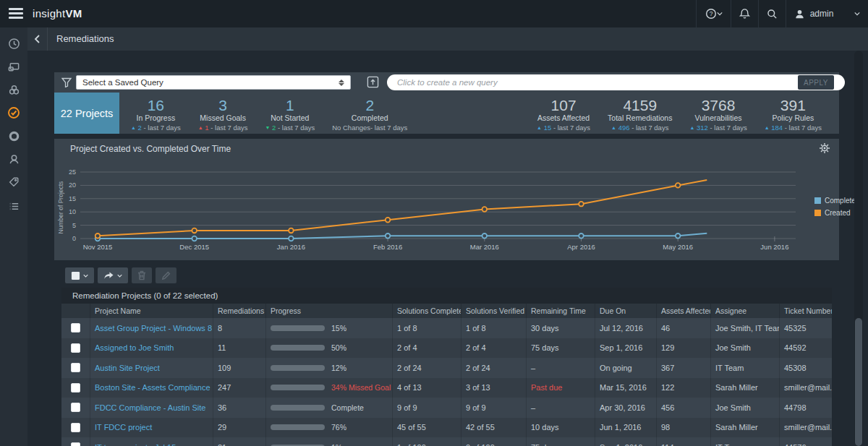  What do you see at coordinates (684, 311) in the screenshot?
I see `column-header-assets-affected: Assets Affected` at bounding box center [684, 311].